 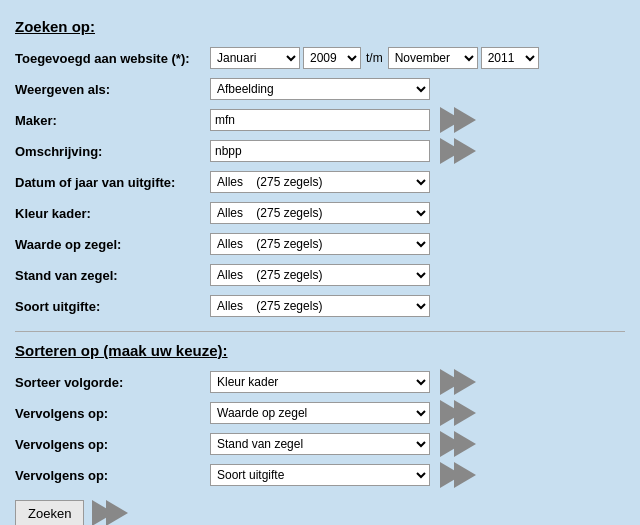 I want to click on search-heading: Zoeken op:, so click(x=320, y=26).